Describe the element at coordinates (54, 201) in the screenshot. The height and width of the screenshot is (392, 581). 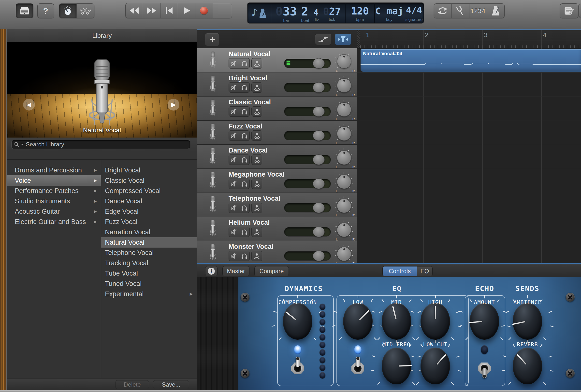
I see `category-studio-instruments: Studio Instruments▶` at that location.